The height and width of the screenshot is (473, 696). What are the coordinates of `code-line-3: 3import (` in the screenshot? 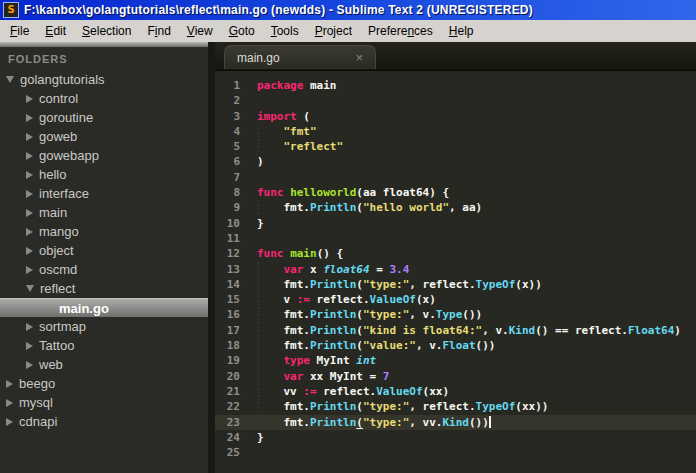 It's located at (456, 116).